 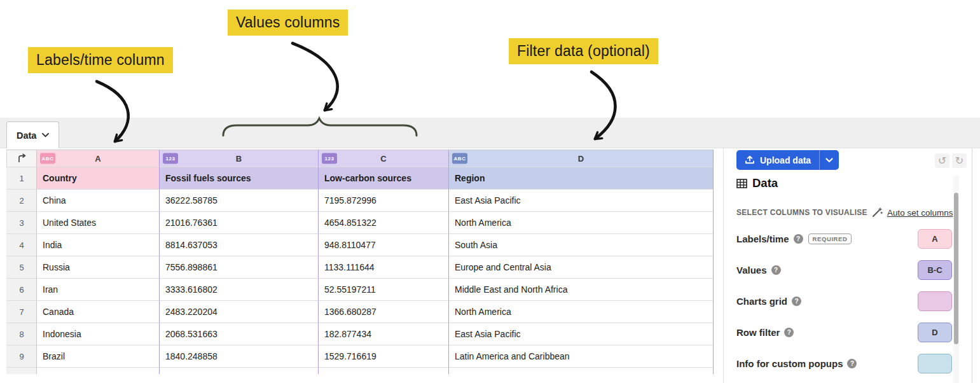 What do you see at coordinates (238, 312) in the screenshot?
I see `table-cell: 2483.220204` at bounding box center [238, 312].